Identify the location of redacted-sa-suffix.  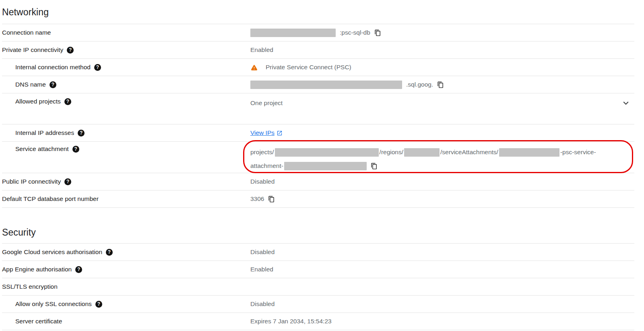
(325, 166).